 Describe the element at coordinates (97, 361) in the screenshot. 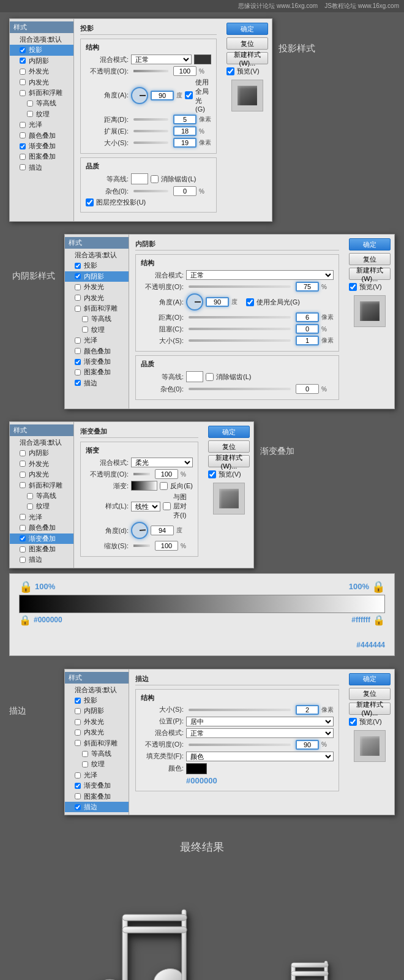

I see `style-item-gradient-2: 渐变叠加` at that location.